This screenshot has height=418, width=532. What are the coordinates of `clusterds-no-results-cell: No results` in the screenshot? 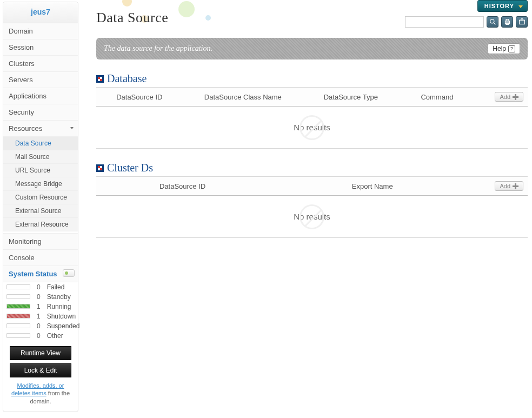 It's located at (312, 217).